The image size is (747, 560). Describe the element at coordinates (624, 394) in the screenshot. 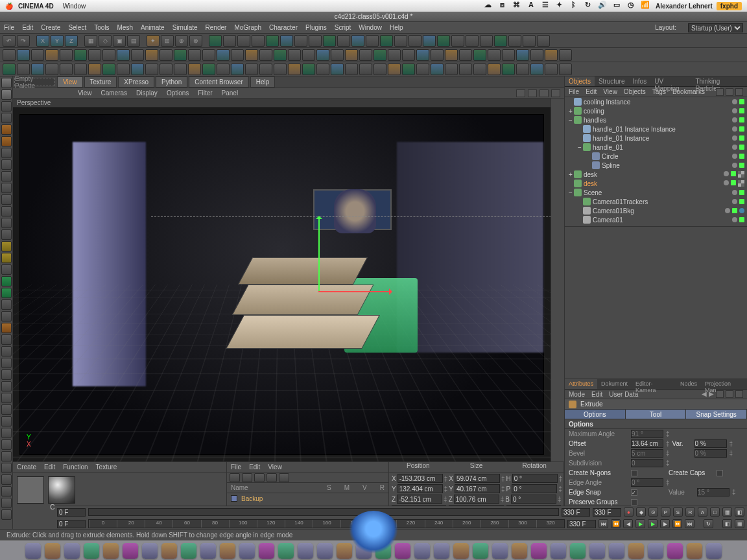

I see `am-menu-userdata: User Data` at that location.